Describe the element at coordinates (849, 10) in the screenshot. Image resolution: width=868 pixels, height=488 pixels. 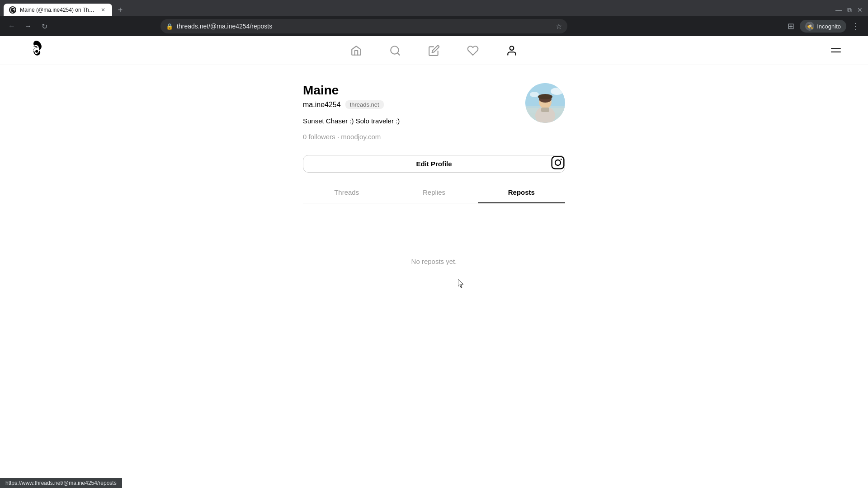
I see `tab-controls: — ⧉ ✕` at that location.